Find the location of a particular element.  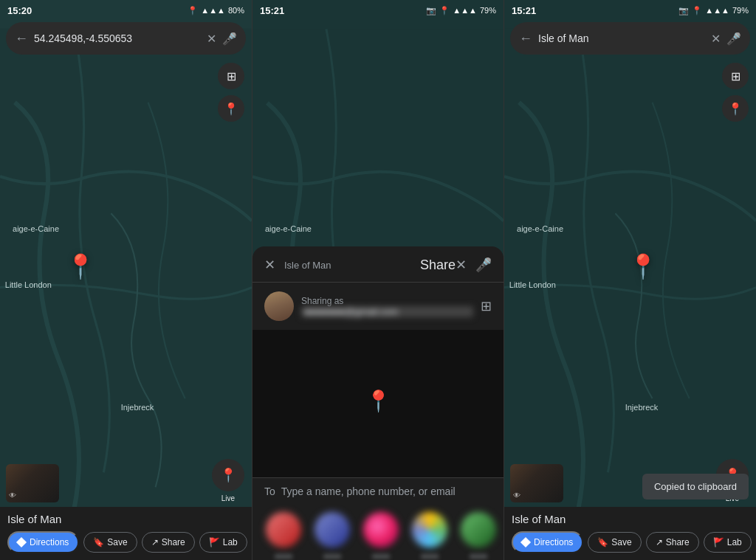

left-location-icon: 📍 is located at coordinates (193, 10).